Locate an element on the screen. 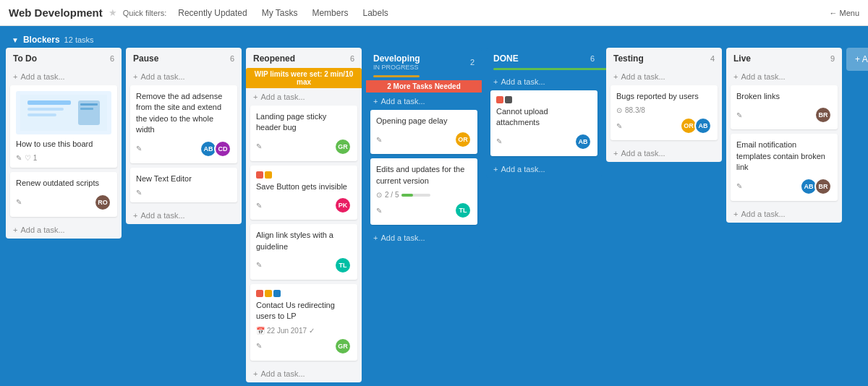 The image size is (868, 386). filter-my-tasks: My Tasks is located at coordinates (280, 13).